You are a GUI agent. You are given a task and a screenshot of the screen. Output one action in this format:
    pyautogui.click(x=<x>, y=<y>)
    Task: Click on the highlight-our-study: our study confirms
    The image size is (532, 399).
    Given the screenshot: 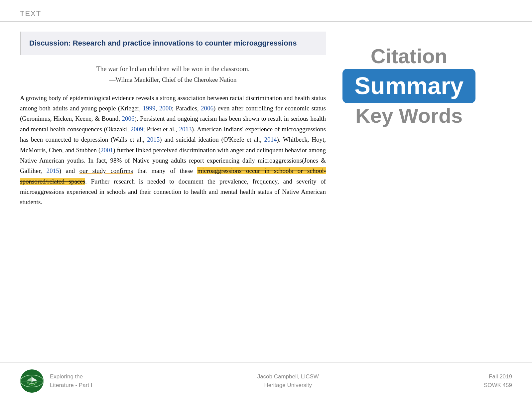 What is the action you would take?
    pyautogui.click(x=106, y=171)
    